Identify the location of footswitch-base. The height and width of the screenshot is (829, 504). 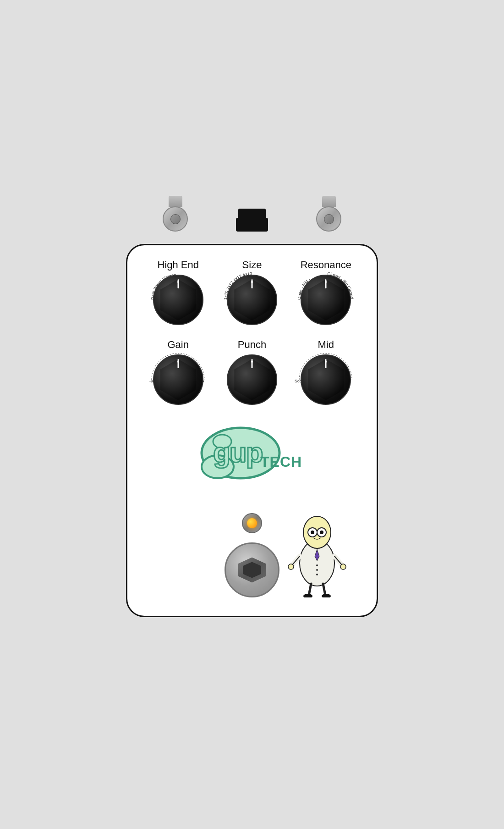
(252, 570).